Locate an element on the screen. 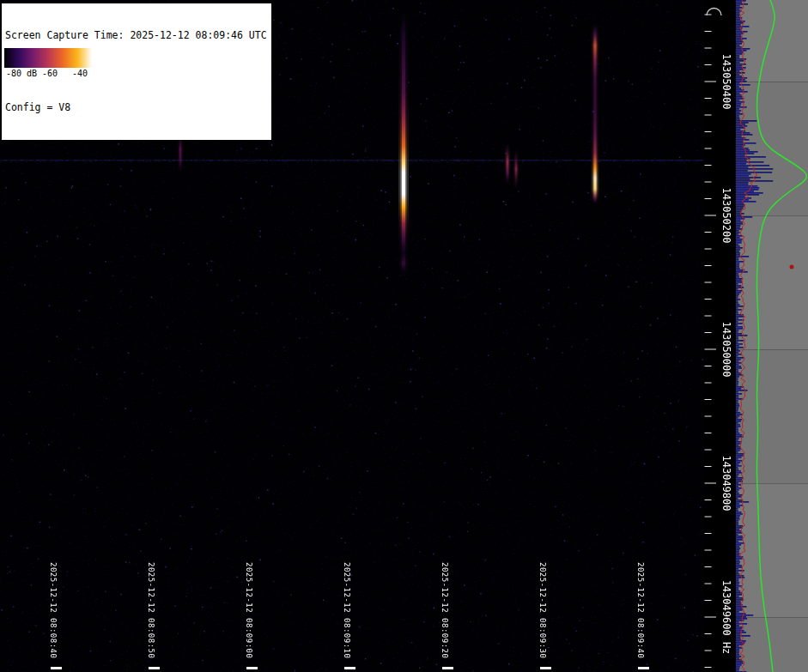  colorbar-labels: -80 dB -60 -40 is located at coordinates (48, 74).